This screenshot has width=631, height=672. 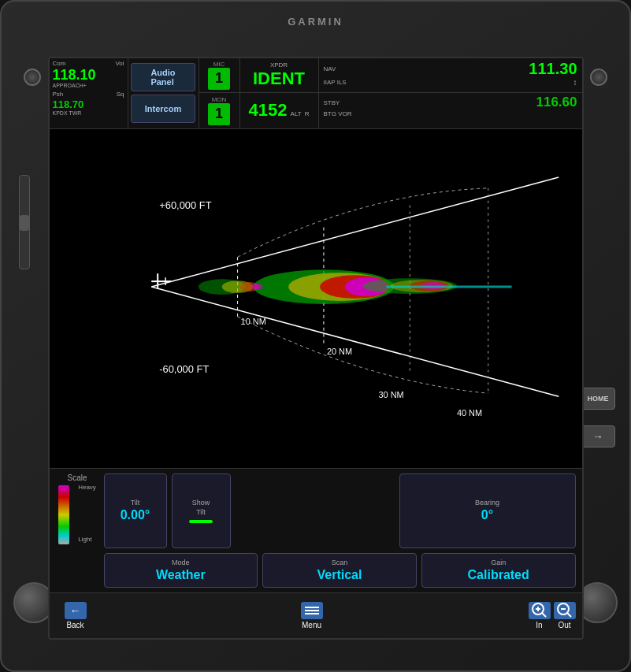 I want to click on scale-bar, so click(x=67, y=517).